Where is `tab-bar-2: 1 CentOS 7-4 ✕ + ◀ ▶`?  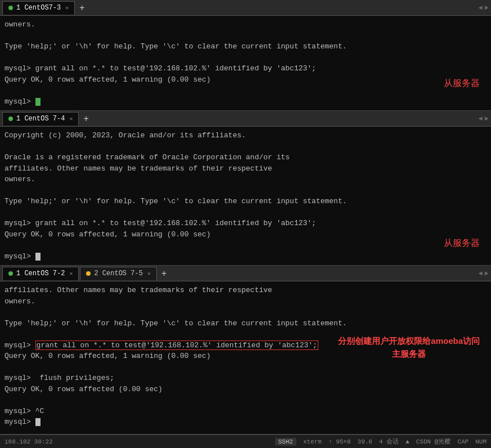 tab-bar-2: 1 CentOS 7-4 ✕ + ◀ ▶ is located at coordinates (245, 119).